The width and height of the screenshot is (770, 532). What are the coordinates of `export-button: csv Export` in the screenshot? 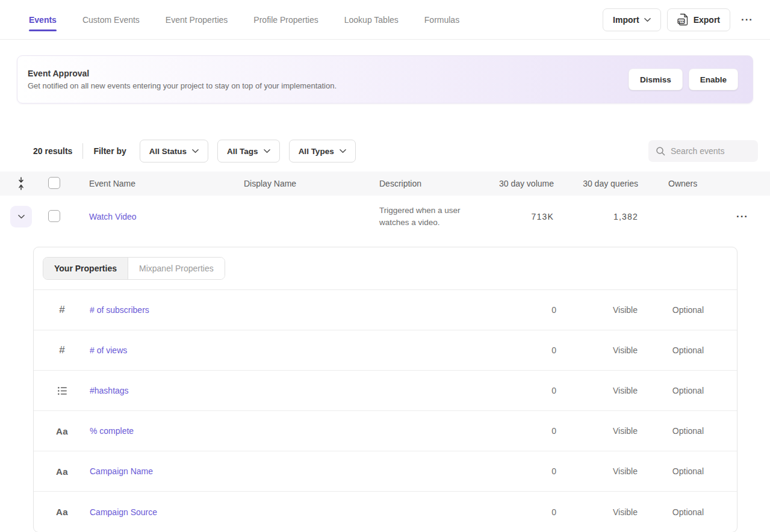 It's located at (698, 20).